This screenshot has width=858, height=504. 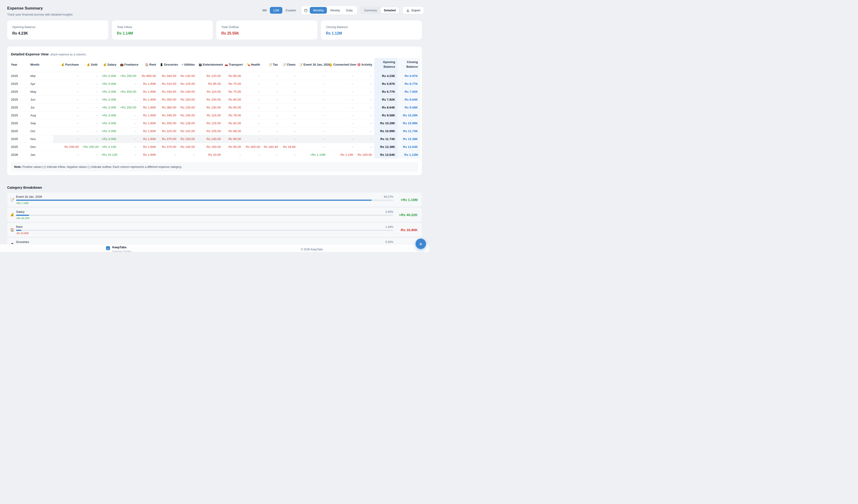 What do you see at coordinates (214, 84) in the screenshot?
I see `table-row-2025-apr: 2025Apr––+Rs 3.00K–Rs 1.60KRs 310.00Rs 1…` at bounding box center [214, 84].